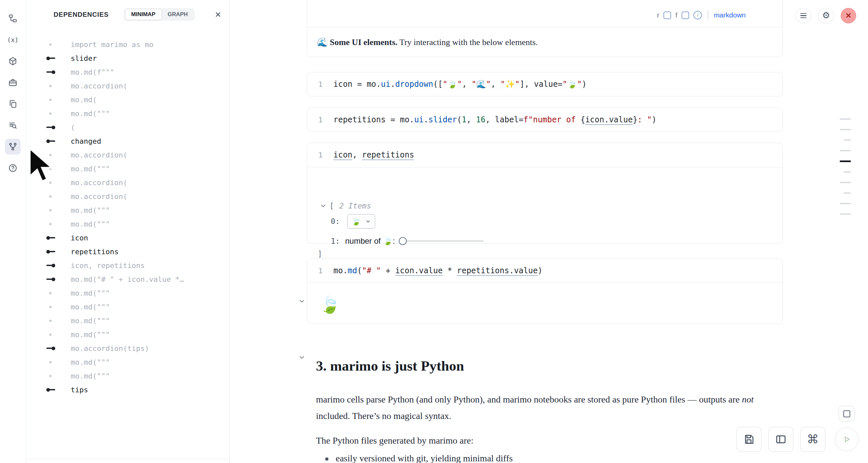  Describe the element at coordinates (127, 72) in the screenshot. I see `minimap-cell-item: mo.md(f"""` at that location.